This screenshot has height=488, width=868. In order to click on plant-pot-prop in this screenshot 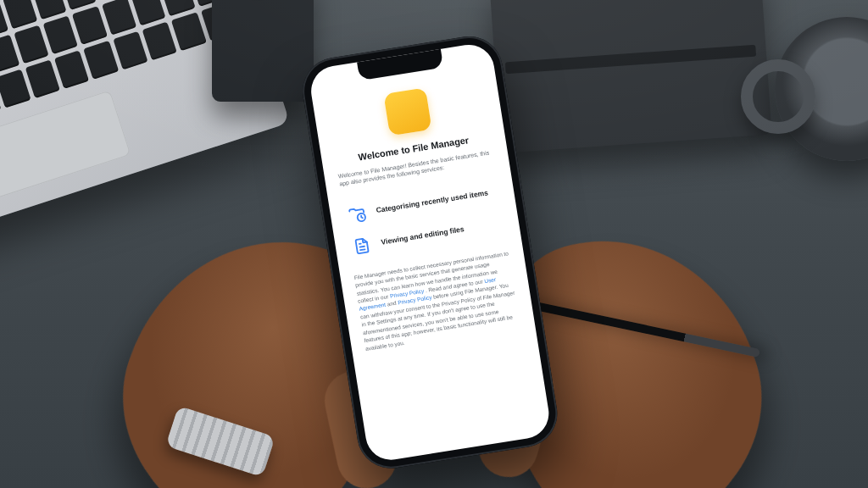, I will do `click(263, 51)`.